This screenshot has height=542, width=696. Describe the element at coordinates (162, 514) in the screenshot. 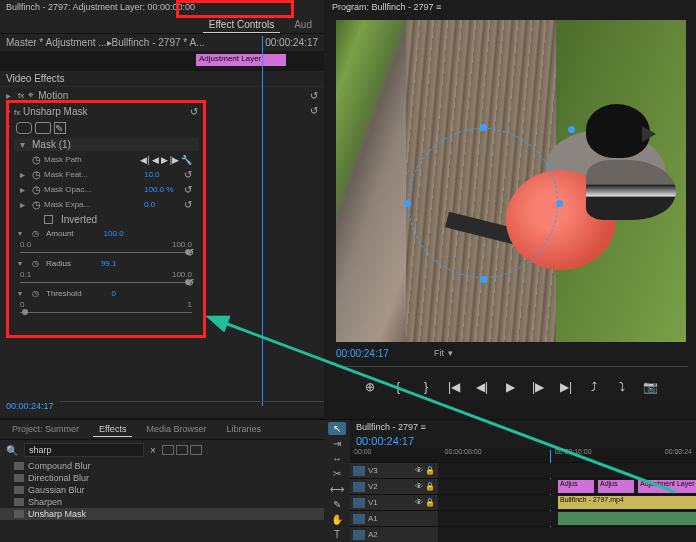

I see `effect-item-selected: Unsharp Mask` at that location.